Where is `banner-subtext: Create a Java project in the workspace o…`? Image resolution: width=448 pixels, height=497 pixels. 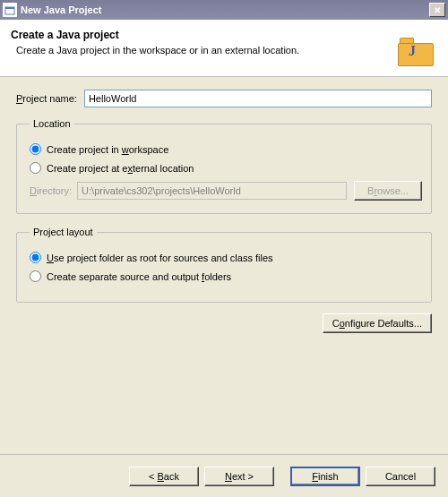 banner-subtext: Create a Java project in the workspace o… is located at coordinates (227, 50).